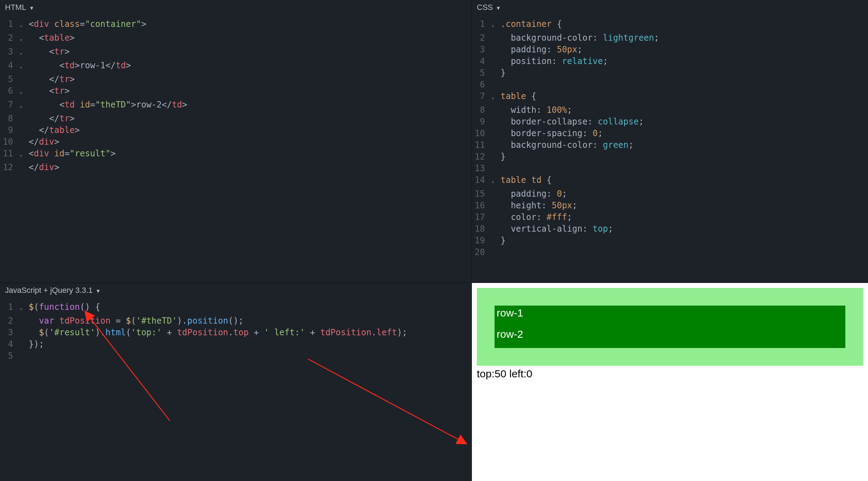  I want to click on code-content: table {, so click(684, 96).